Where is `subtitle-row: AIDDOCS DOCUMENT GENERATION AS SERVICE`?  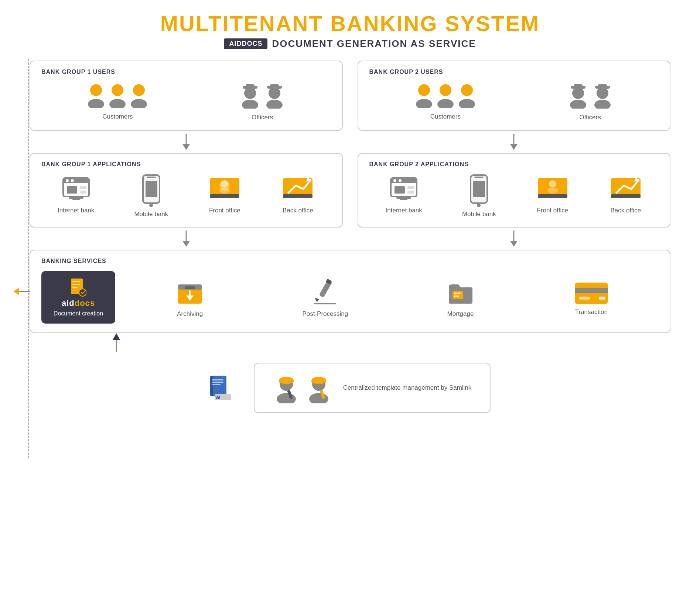
subtitle-row: AIDDOCS DOCUMENT GENERATION AS SERVICE is located at coordinates (350, 44).